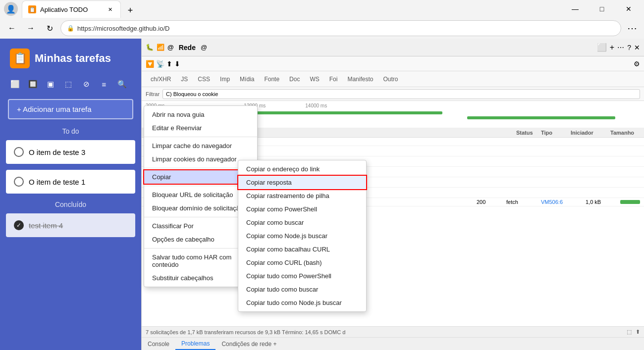  I want to click on subtab-outro: Outro, so click(390, 79).